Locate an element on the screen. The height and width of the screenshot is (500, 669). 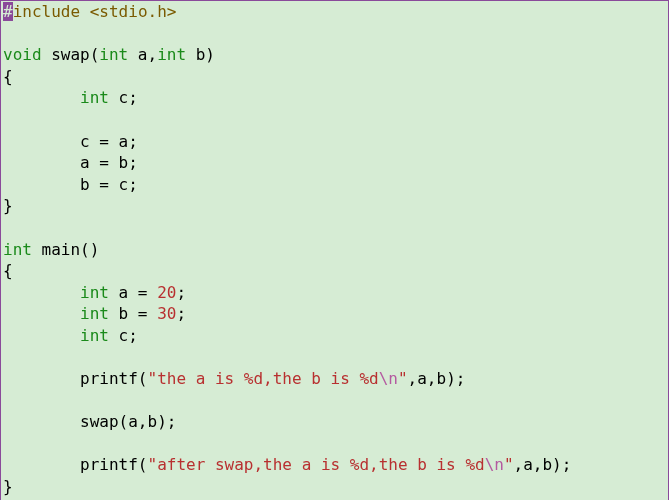
string-literal: "after swap,the a is %d,the b is %d is located at coordinates (316, 464).